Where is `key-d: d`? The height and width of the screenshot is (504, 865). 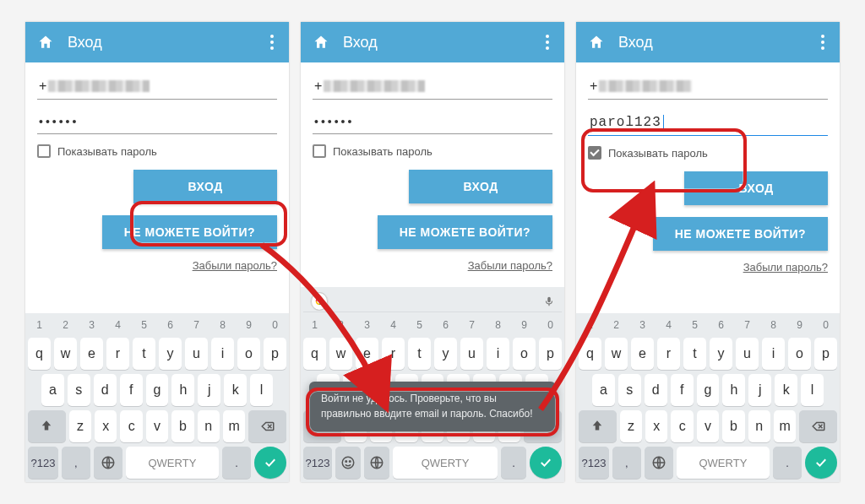
key-d: d is located at coordinates (656, 390).